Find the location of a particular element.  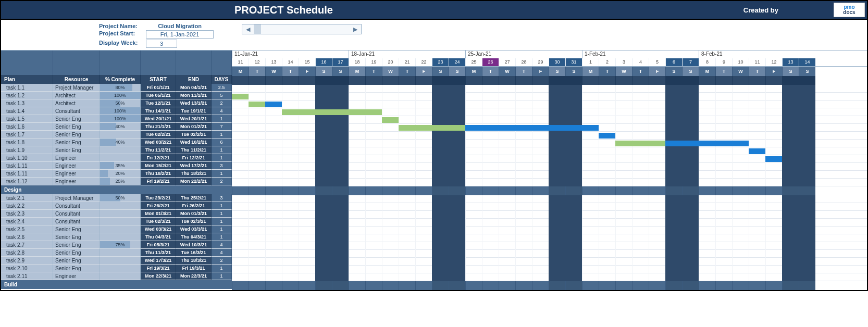

task-pct: 40% is located at coordinates (120, 143).